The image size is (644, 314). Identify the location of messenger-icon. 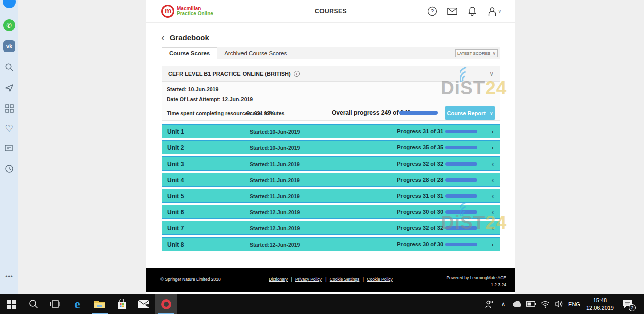
(9, 4).